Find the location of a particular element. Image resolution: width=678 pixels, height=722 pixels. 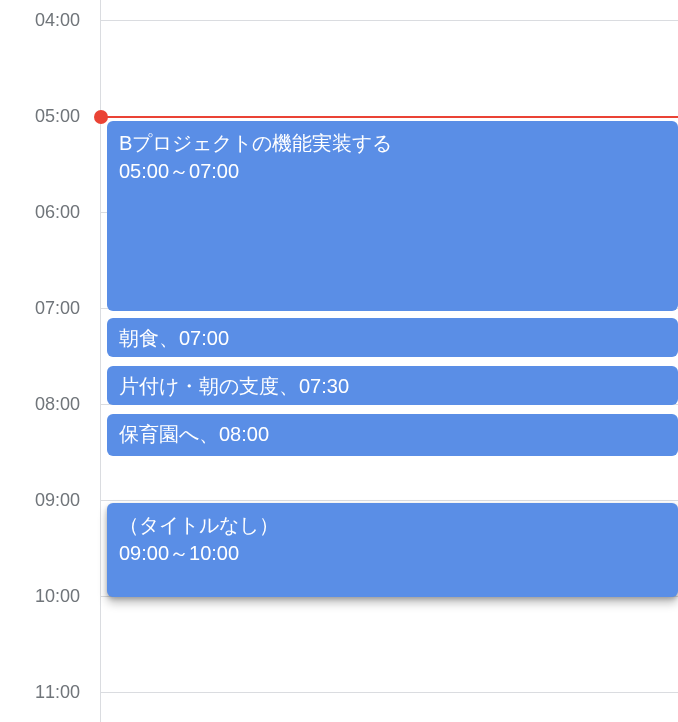

time-label: 07:00 is located at coordinates (58, 308).